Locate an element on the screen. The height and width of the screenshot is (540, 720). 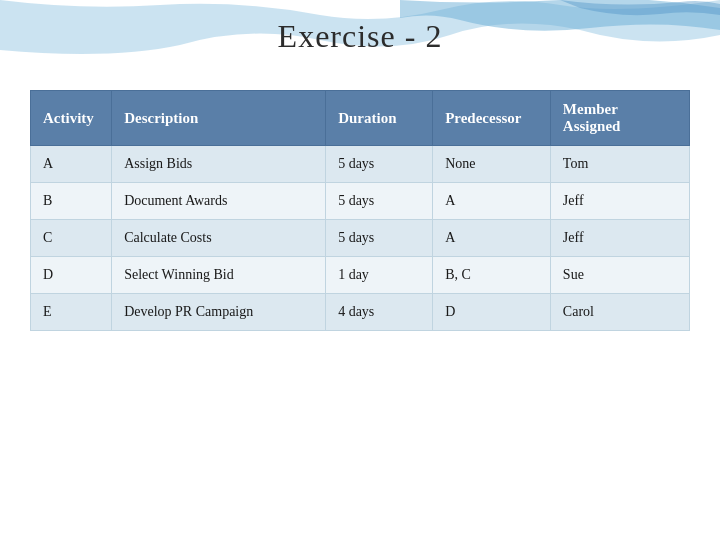
header-duration: Duration is located at coordinates (380, 118).